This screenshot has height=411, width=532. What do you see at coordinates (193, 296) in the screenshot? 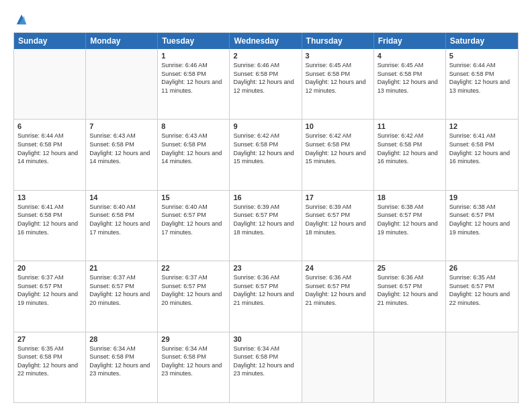
I see `calendar-cell: 22Sunrise: 6:37 AM Sunset: 6:57 PM Dayli…` at bounding box center [193, 296].